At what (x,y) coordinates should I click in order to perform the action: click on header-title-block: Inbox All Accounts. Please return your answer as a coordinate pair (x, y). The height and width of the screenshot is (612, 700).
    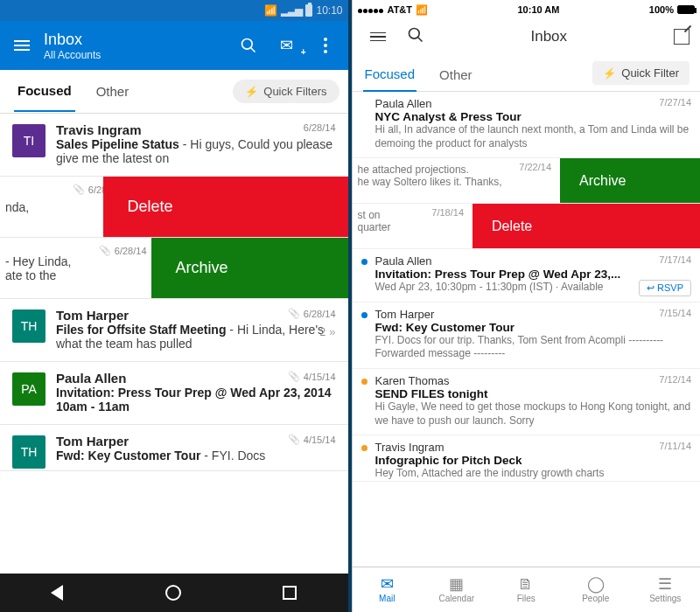
    Looking at the image, I should click on (135, 45).